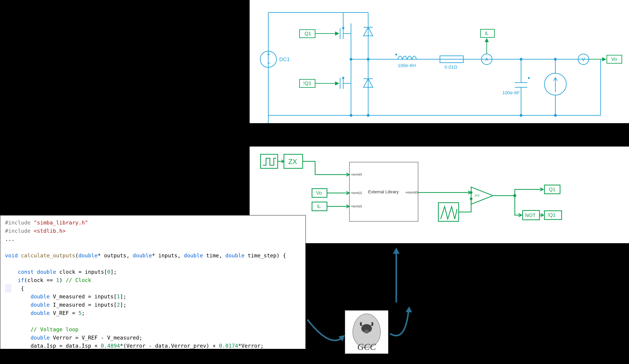 Image resolution: width=629 pixels, height=364 pixels. I want to click on il-input-tag: iL, so click(319, 206).